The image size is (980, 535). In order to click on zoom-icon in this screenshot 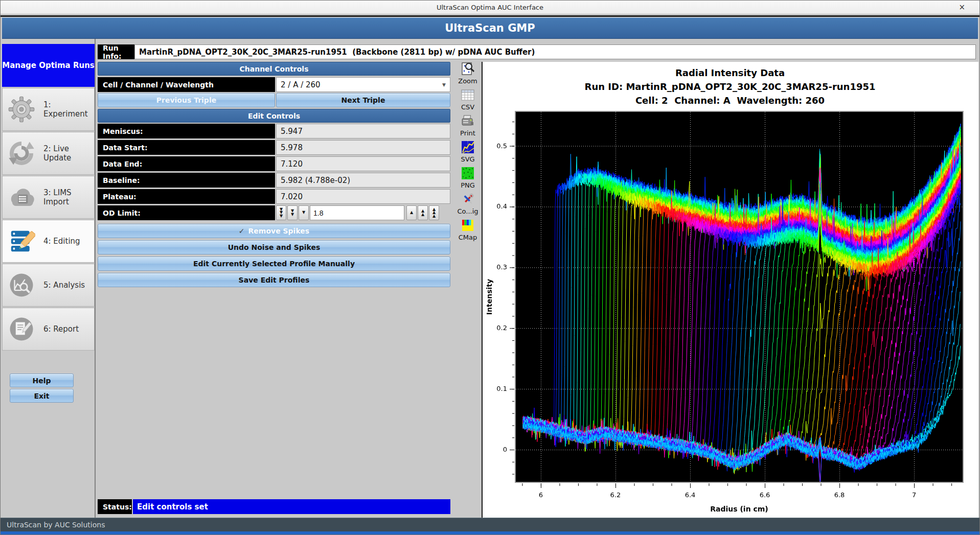, I will do `click(468, 69)`.